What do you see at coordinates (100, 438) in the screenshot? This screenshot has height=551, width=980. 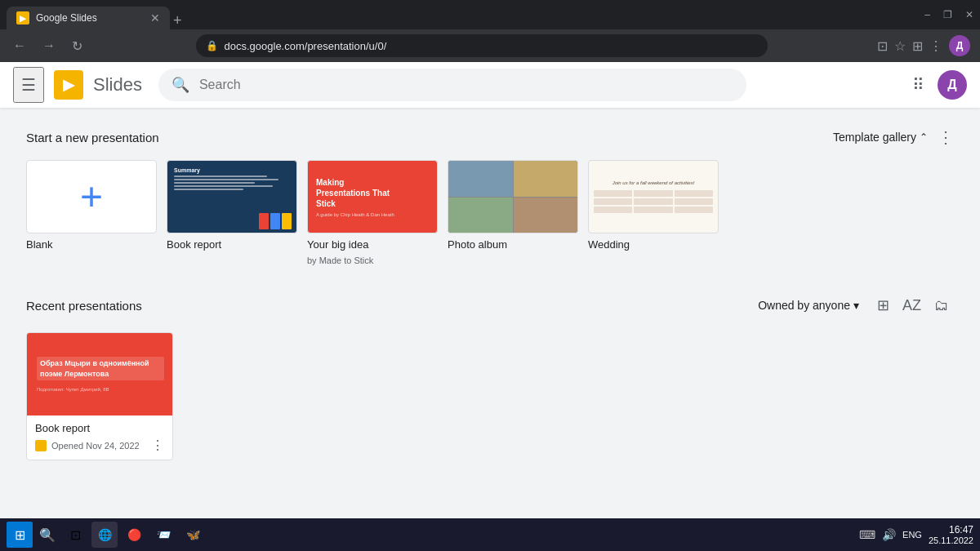 I see `presentation-info: Book report Opened Nov 24, 2022 ⋮` at bounding box center [100, 438].